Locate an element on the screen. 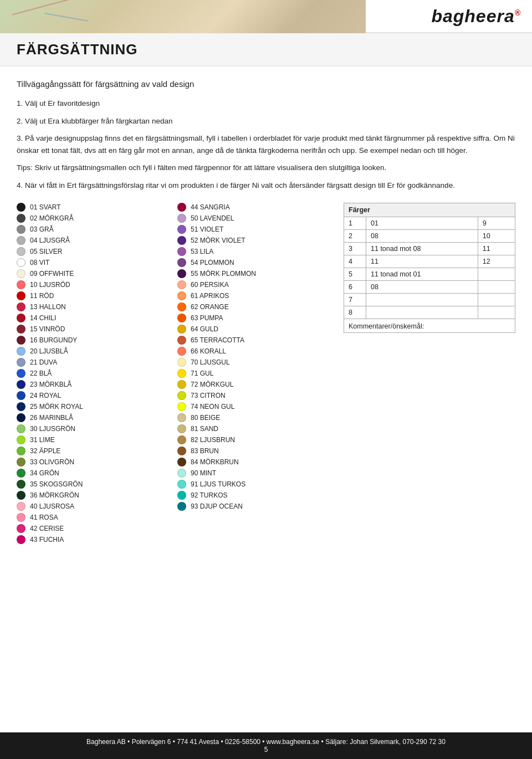 The width and height of the screenshot is (532, 759). color-label: 41 ROSA is located at coordinates (44, 517).